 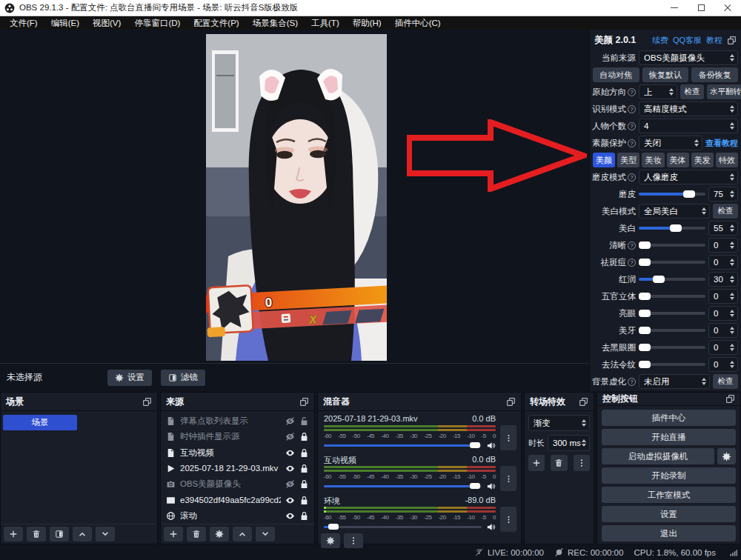 I want to click on menu-help: 帮助(H), so click(x=368, y=24).